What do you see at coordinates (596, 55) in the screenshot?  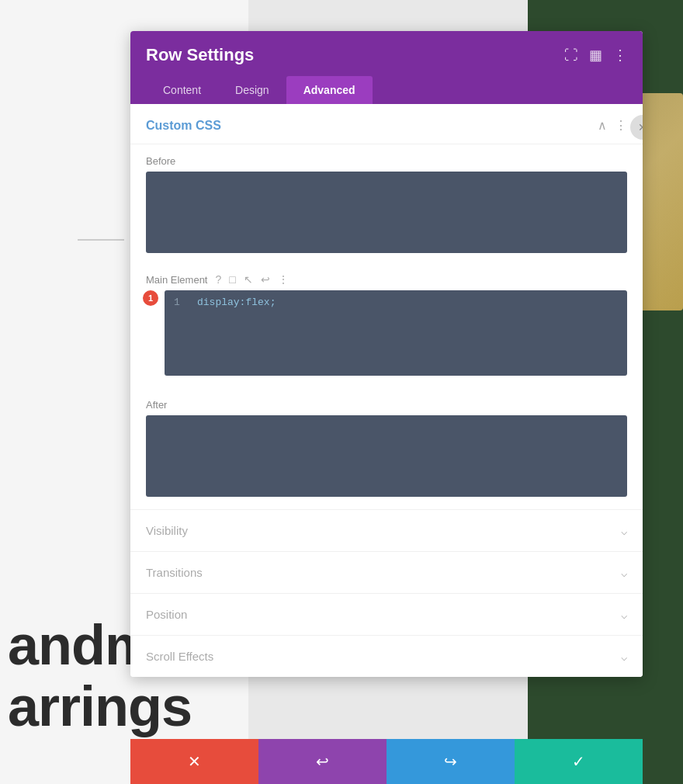 I see `panel-header-icons: ⛶ ▦ ⋮` at bounding box center [596, 55].